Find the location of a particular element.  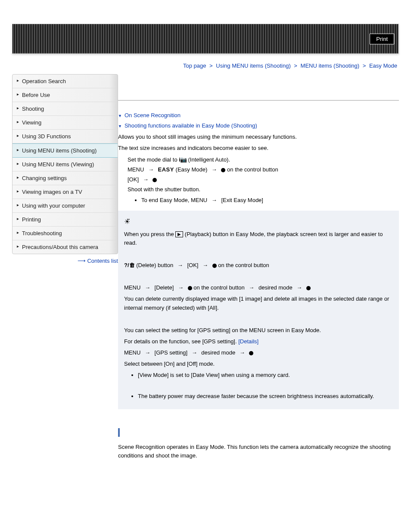

sidebar-item: Viewing images on a TV is located at coordinates (65, 192).